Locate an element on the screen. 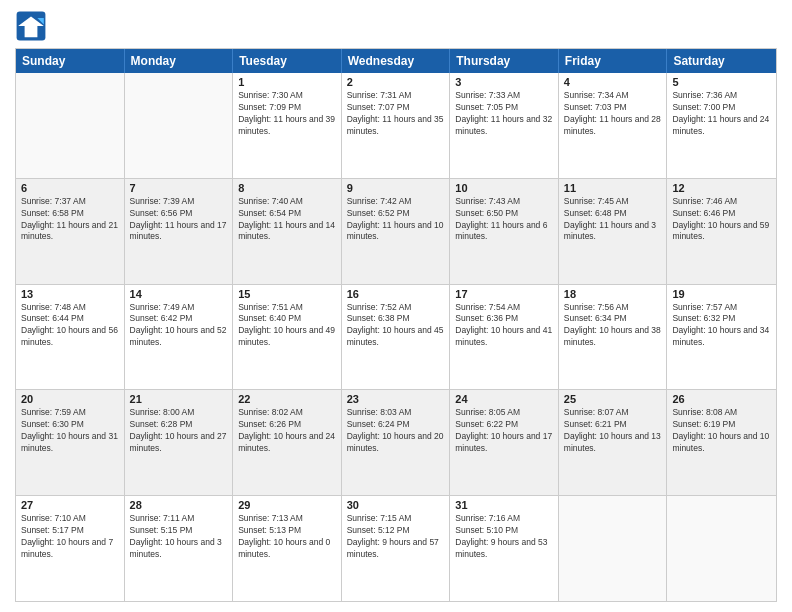 This screenshot has width=792, height=612. sunrise-text: Sunrise: 8:03 AM is located at coordinates (396, 413).